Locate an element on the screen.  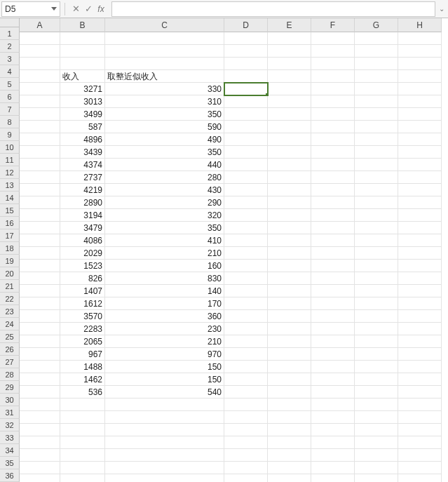
row-header-19: 19 is located at coordinates (10, 261).